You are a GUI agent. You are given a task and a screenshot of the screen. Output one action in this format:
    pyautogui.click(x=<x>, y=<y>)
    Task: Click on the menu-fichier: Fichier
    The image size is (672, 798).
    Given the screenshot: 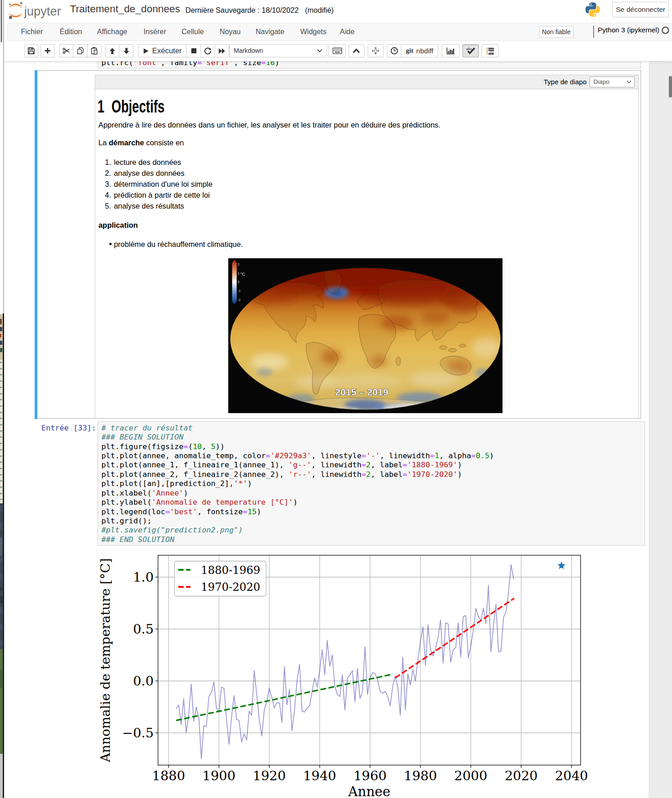 What is the action you would take?
    pyautogui.click(x=32, y=32)
    